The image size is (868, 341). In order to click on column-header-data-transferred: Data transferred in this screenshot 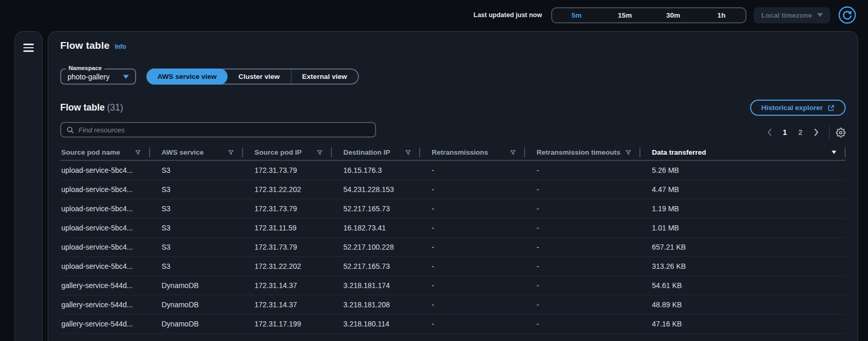, I will do `click(743, 153)`.